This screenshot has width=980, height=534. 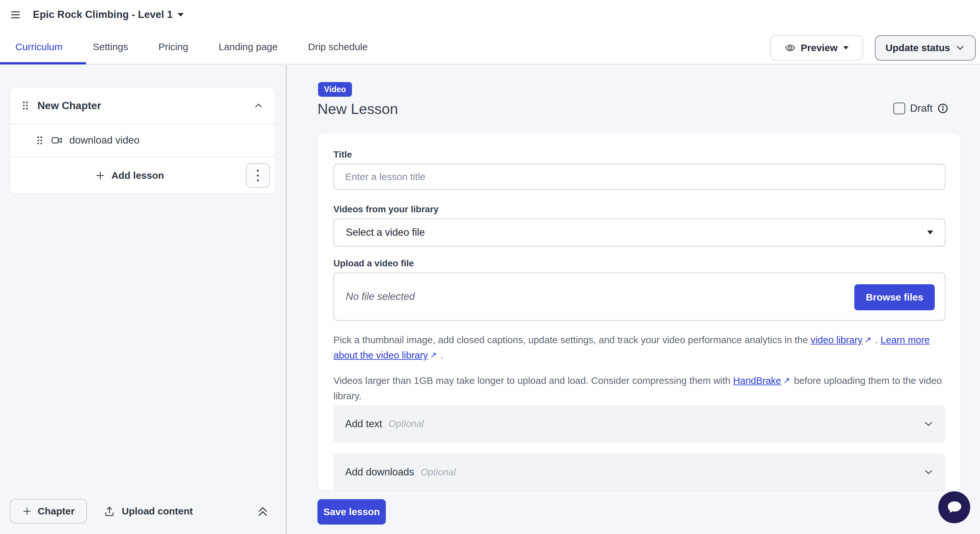 I want to click on lesson-type-badge: Video, so click(x=335, y=89).